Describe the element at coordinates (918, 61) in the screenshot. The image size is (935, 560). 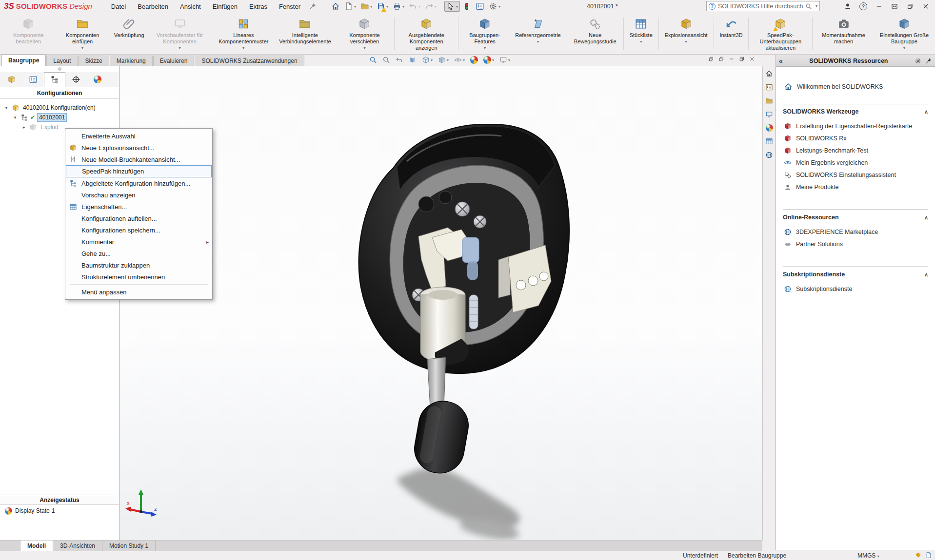
I see `task-pane-gear-icon` at that location.